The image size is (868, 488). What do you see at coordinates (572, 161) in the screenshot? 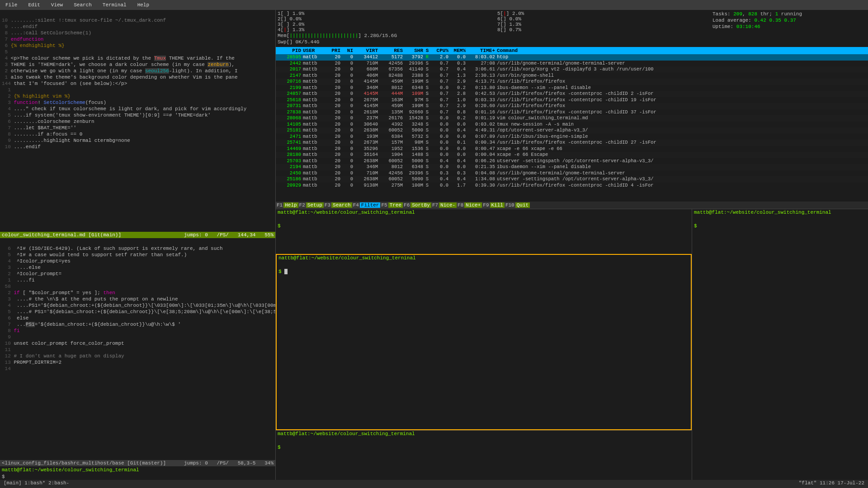
I see `htop-row: 25703 mattb 20 0 2638M 60052 5000 S 0.4 …` at bounding box center [572, 161].